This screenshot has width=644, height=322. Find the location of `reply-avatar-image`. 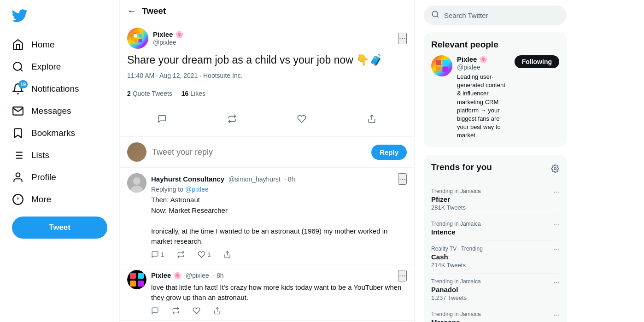

reply-avatar-image is located at coordinates (137, 152).